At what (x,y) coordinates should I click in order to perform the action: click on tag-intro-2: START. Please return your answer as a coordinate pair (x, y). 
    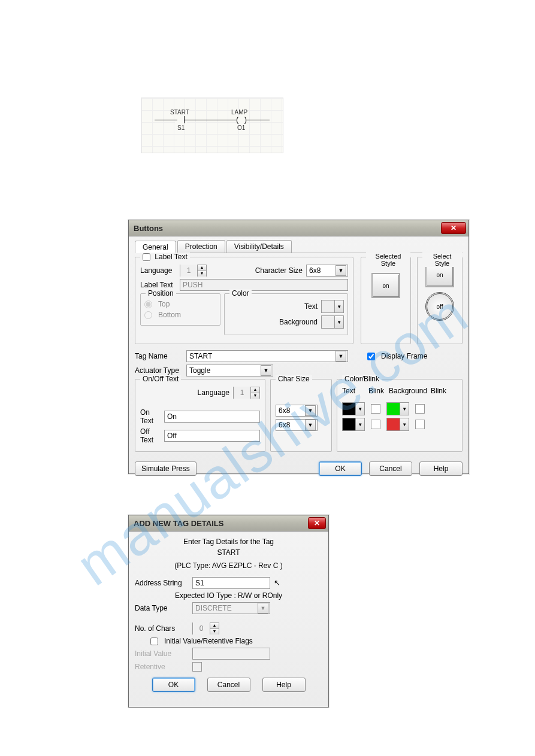
    Looking at the image, I should click on (229, 552).